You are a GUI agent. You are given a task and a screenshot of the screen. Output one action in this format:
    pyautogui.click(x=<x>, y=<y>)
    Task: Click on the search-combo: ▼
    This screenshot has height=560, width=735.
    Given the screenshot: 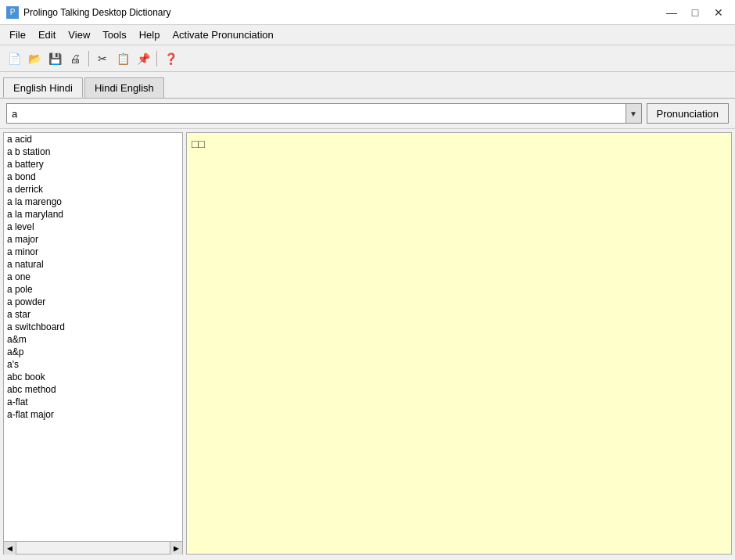 What is the action you would take?
    pyautogui.click(x=324, y=113)
    